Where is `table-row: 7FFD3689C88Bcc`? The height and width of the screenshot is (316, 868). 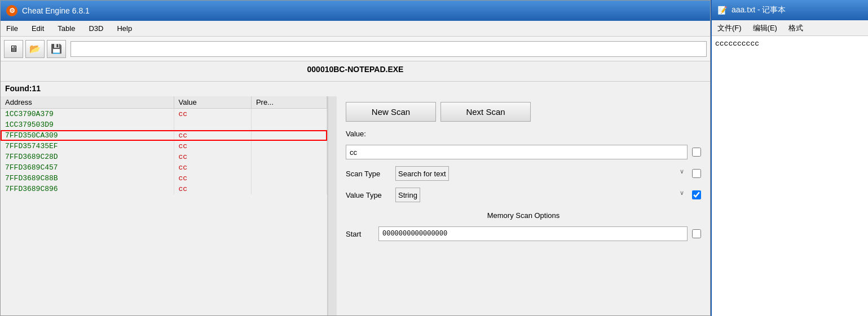
table-row: 7FFD3689C88Bcc is located at coordinates (164, 178).